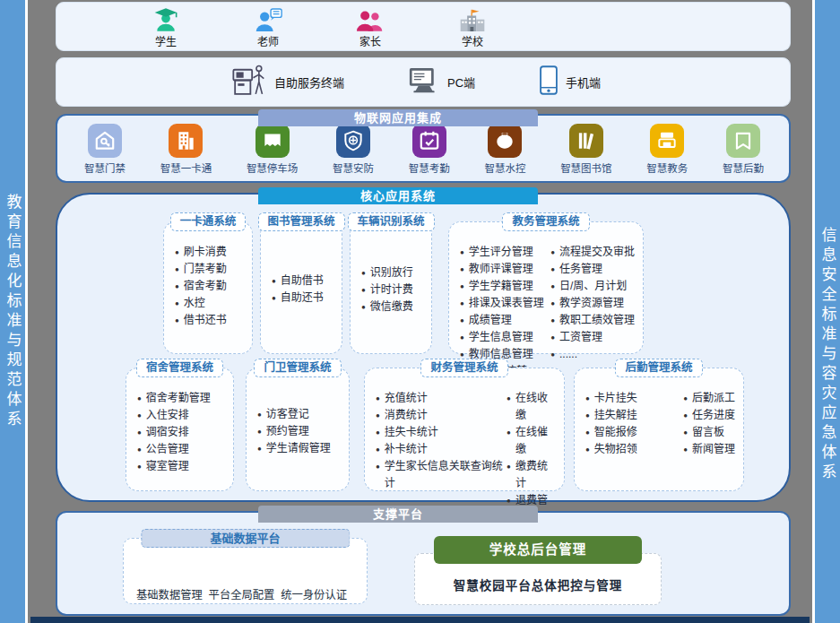 This screenshot has width=840, height=623. What do you see at coordinates (472, 27) in the screenshot?
I see `role-4: 学校` at bounding box center [472, 27].